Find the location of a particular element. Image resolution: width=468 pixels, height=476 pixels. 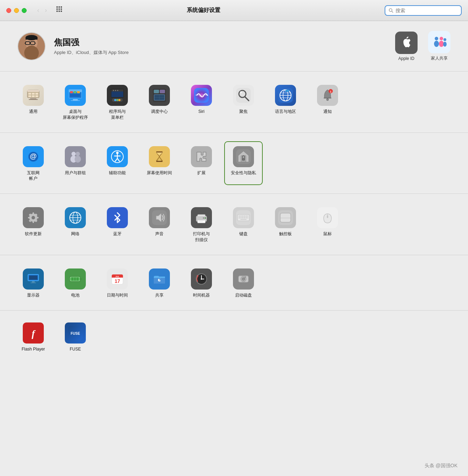

settings-item-bluetooth: 蓝牙 is located at coordinates (117, 224).